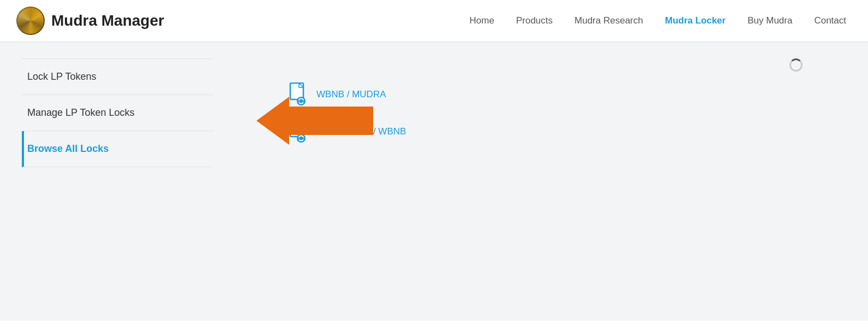 This screenshot has height=330, width=868. Describe the element at coordinates (117, 113) in the screenshot. I see `sidebar-item-manage-lp-token-locks: Manage LP Token Locks` at that location.